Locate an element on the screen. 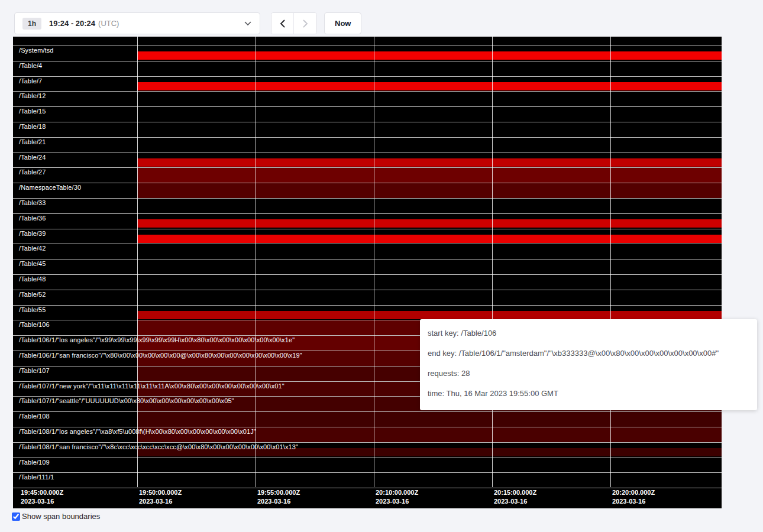  span-key-label: /Table/55 is located at coordinates (33, 310).